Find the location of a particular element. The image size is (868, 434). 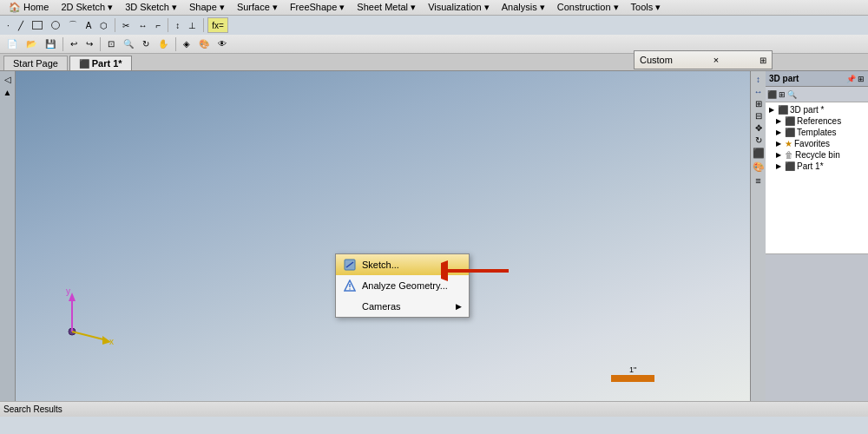

tree-item-templates: ▶ ⬛ Templates is located at coordinates (817, 132).